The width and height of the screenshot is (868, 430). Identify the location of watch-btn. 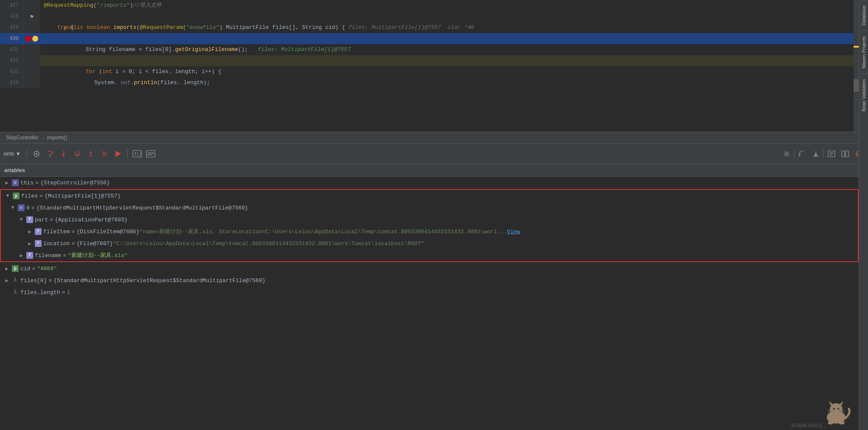
(831, 154).